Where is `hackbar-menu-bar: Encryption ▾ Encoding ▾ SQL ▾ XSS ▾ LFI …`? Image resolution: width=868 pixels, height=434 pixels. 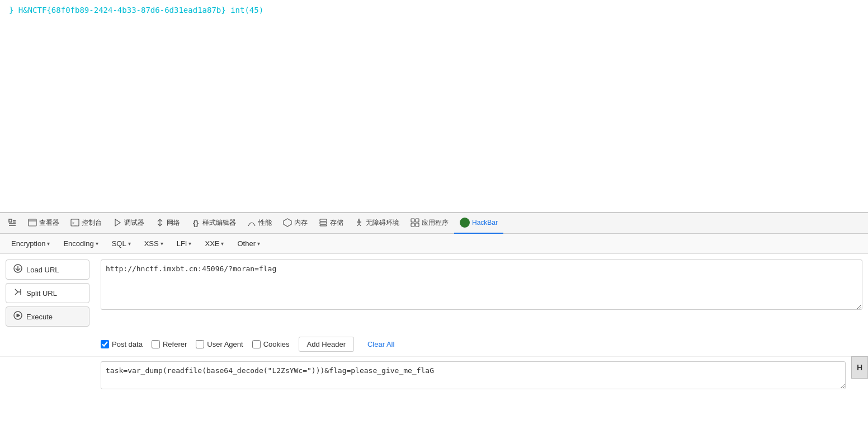
hackbar-menu-bar: Encryption ▾ Encoding ▾ SQL ▾ XSS ▾ LFI … is located at coordinates (434, 244).